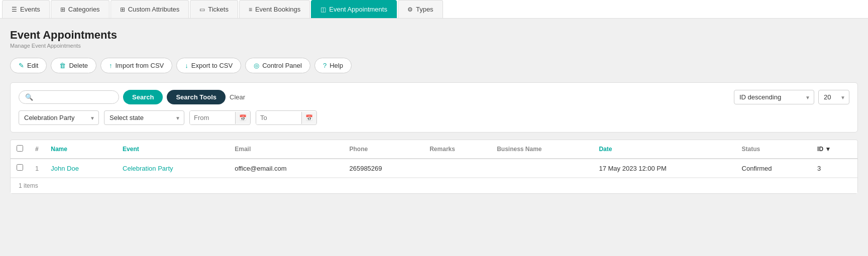 This screenshot has width=868, height=256. Describe the element at coordinates (14, 10) in the screenshot. I see `events-icon: ☰` at that location.